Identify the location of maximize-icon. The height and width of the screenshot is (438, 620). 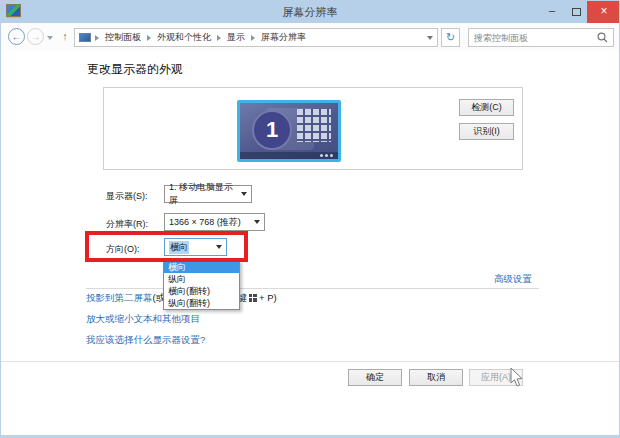
(576, 12).